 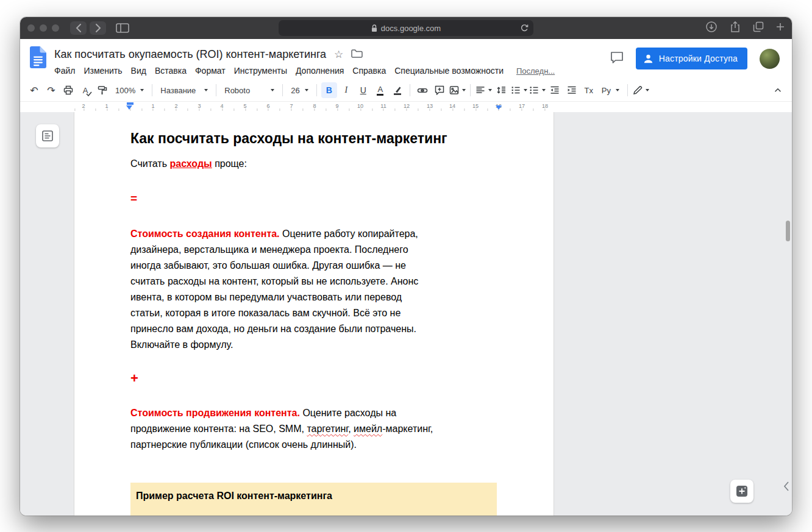 I want to click on increase-indent-button, so click(x=572, y=90).